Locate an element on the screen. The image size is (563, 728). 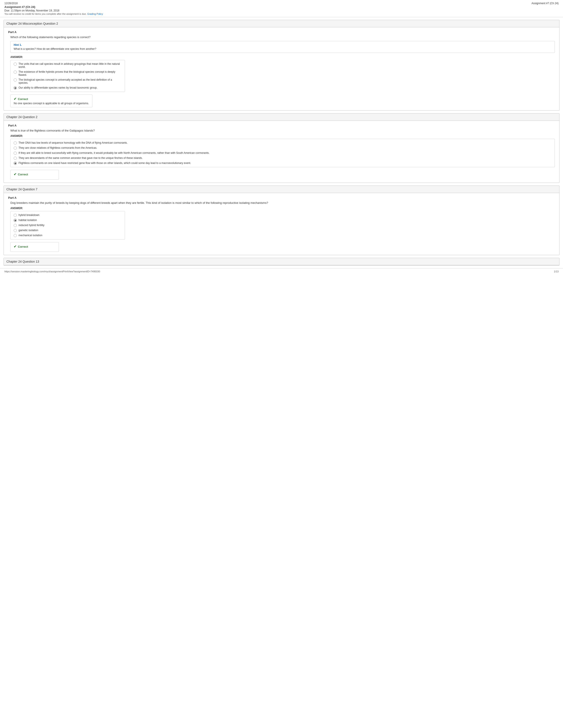
option-text-2-3: gametic isolation is located at coordinates (28, 230).